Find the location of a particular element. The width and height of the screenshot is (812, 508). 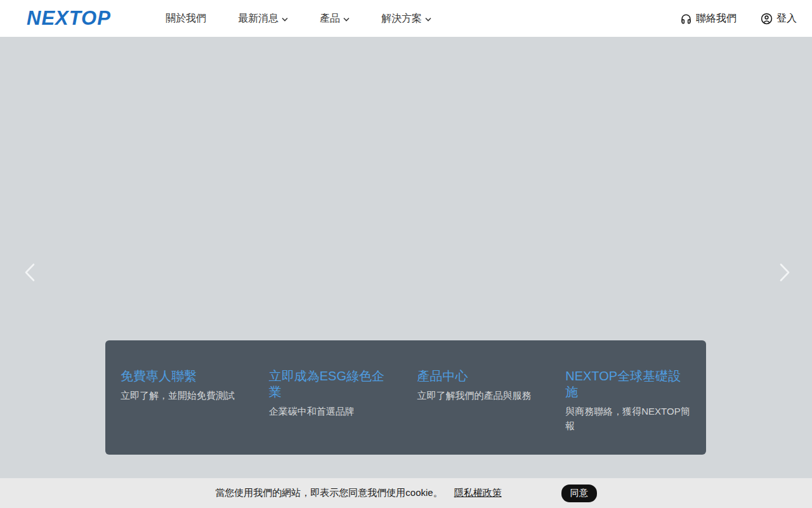

nav-item-news: 最新消息 is located at coordinates (263, 19).